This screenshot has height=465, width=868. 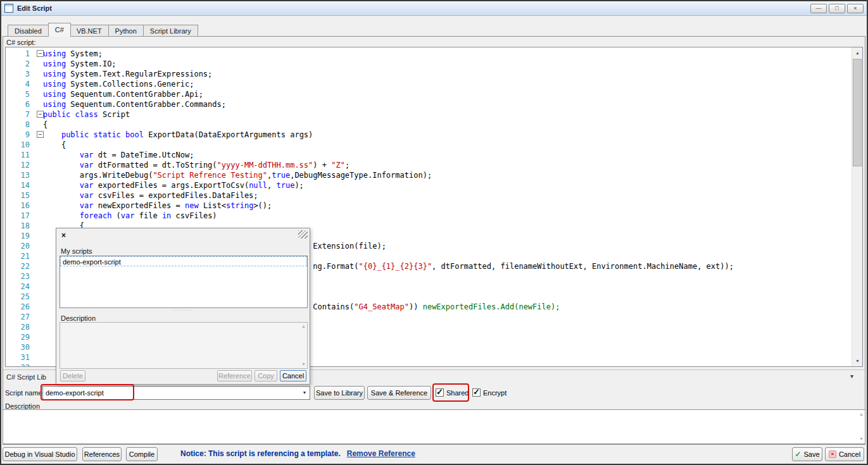 What do you see at coordinates (837, 9) in the screenshot?
I see `maximize-icon: □` at bounding box center [837, 9].